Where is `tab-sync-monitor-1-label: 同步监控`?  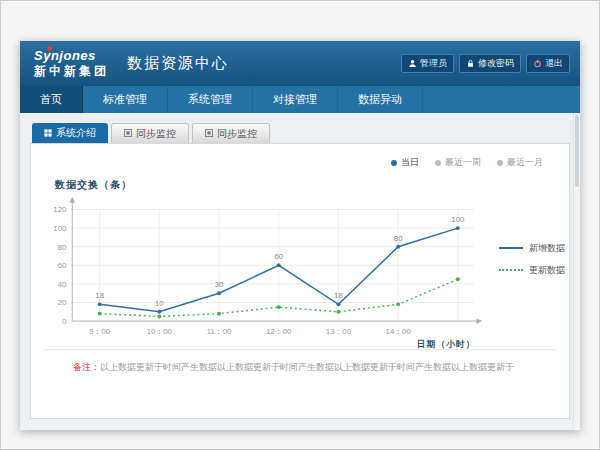 tab-sync-monitor-1-label: 同步监控 is located at coordinates (156, 134).